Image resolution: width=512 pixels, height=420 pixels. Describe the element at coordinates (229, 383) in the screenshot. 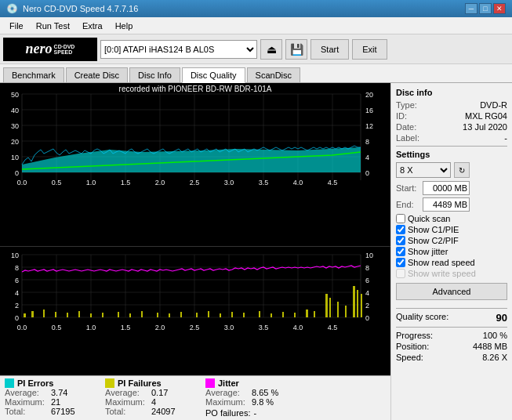

I see `jitter-label: Jitter` at that location.